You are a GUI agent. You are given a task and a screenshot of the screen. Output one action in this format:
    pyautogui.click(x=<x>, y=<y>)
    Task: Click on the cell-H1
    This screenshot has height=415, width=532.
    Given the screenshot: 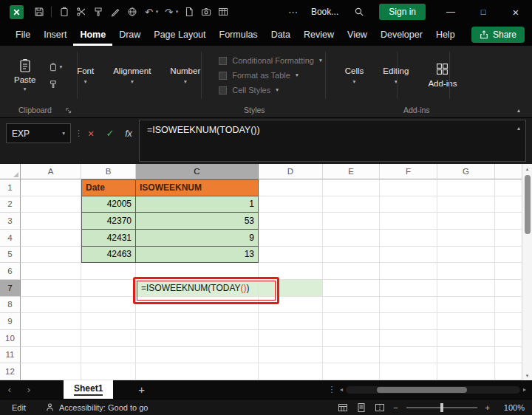 What is the action you would take?
    pyautogui.click(x=508, y=188)
    